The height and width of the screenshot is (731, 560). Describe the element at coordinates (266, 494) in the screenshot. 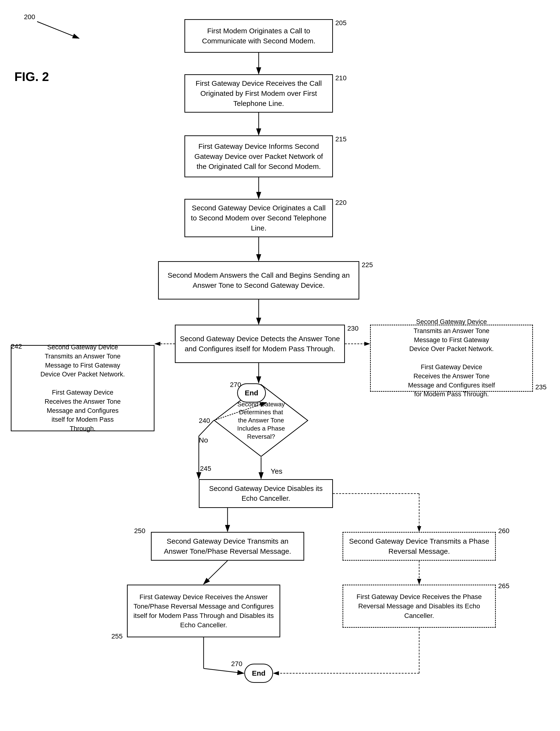

I see `box-echo-canceller: Second Gateway Device Disables itsEcho C…` at that location.